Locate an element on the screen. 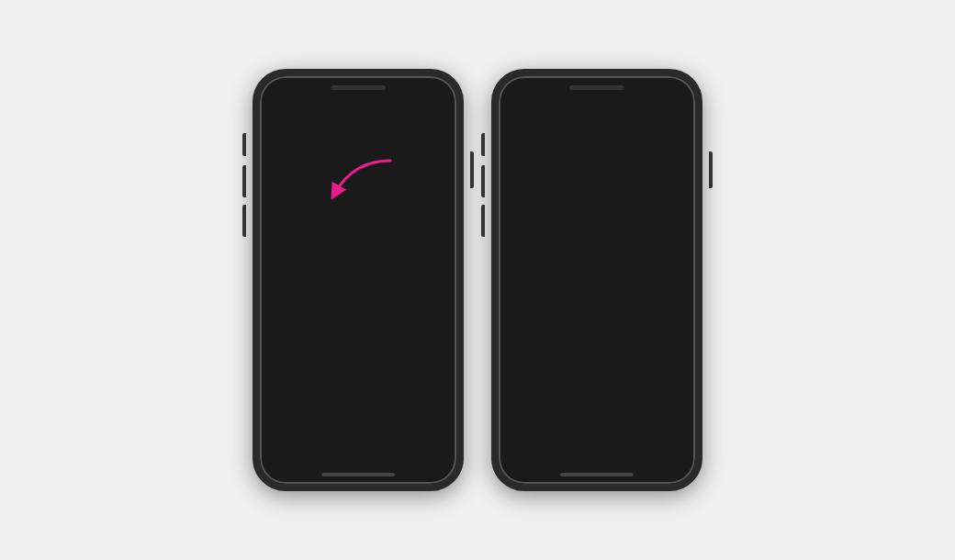 The image size is (955, 560). search-nav-icon is located at coordinates (317, 463).